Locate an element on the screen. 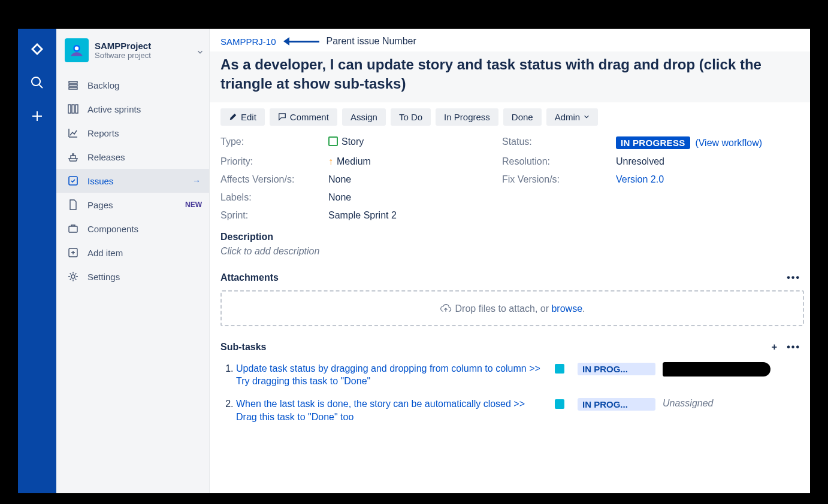  field-label-fixv: Fix Version/s: is located at coordinates (559, 180).